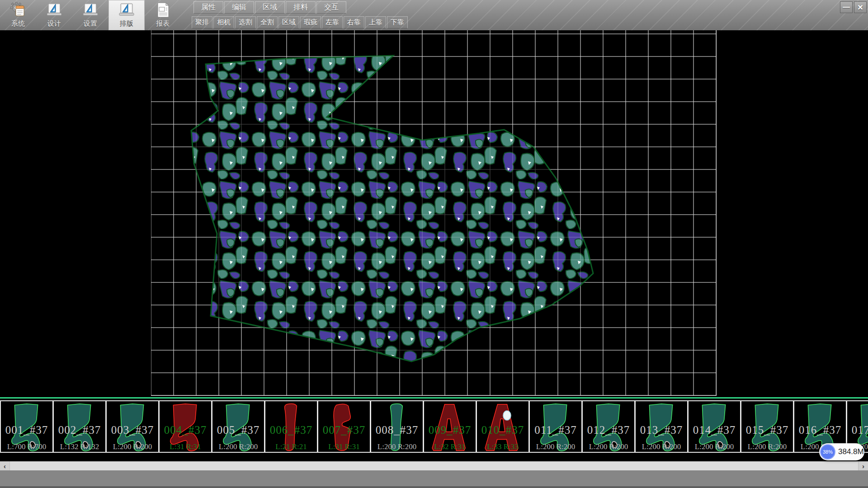  I want to click on action-region: 区域, so click(289, 23).